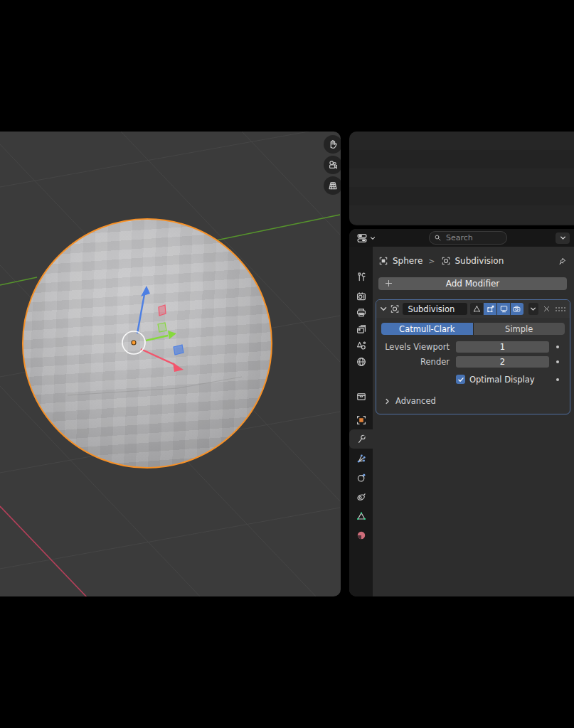 Image resolution: width=574 pixels, height=728 pixels. I want to click on tab-particle-properties, so click(361, 458).